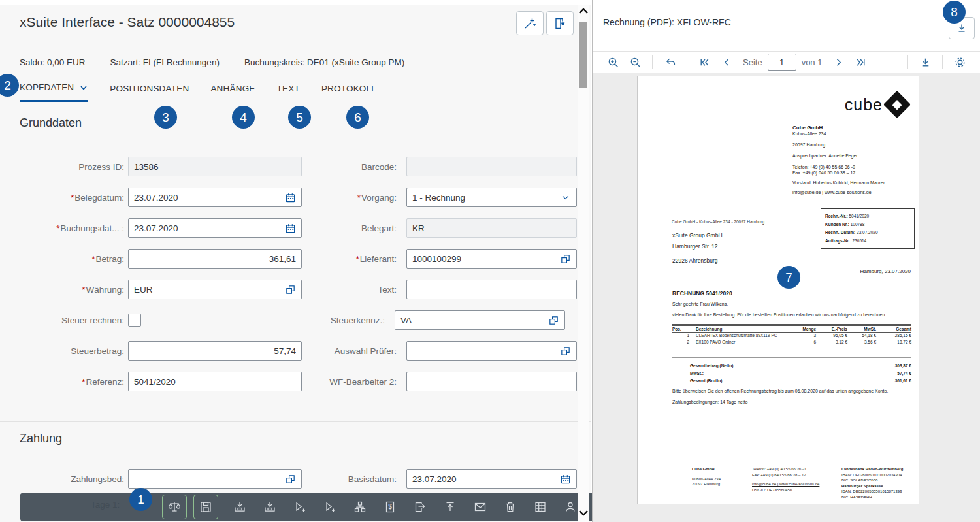  What do you see at coordinates (491, 167) in the screenshot?
I see `barcode-field` at bounding box center [491, 167].